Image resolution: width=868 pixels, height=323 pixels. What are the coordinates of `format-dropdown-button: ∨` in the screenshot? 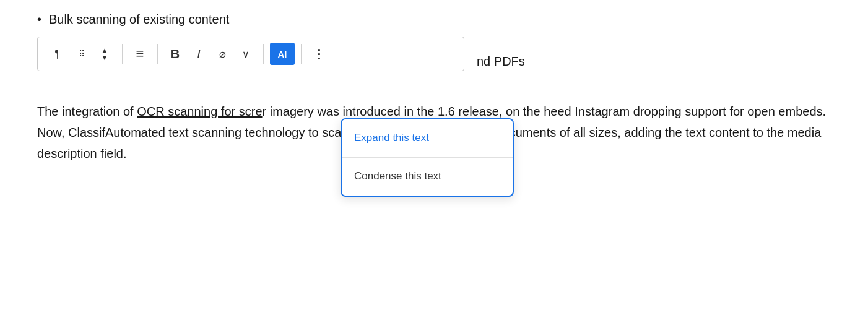 It's located at (246, 54).